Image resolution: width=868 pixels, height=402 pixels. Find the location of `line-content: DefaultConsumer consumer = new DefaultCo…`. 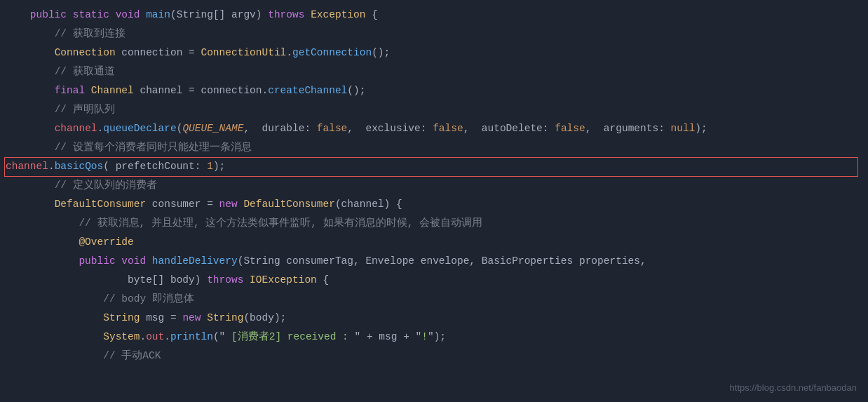

line-content: DefaultConsumer consumer = new DefaultCo… is located at coordinates (431, 205).